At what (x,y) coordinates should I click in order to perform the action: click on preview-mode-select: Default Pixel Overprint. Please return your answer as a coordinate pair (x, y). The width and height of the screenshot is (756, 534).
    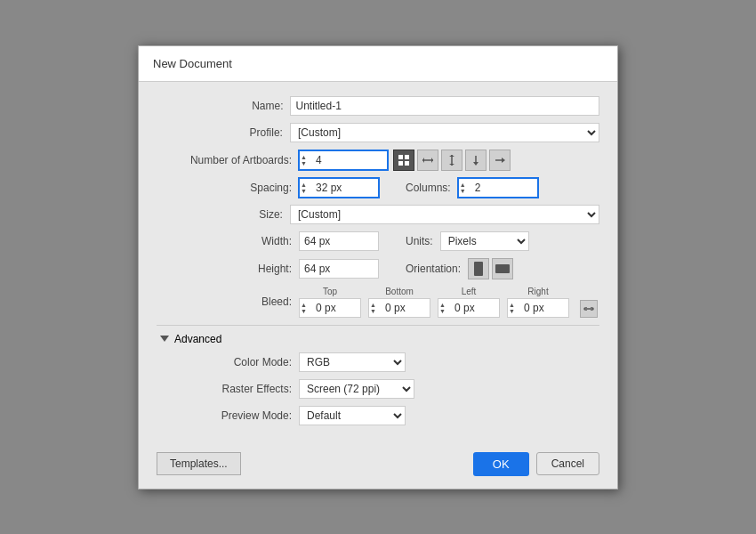
    Looking at the image, I should click on (352, 416).